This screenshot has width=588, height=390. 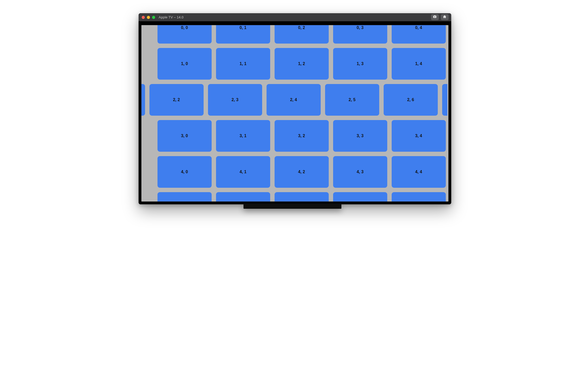 What do you see at coordinates (360, 64) in the screenshot?
I see `grid-tile: 1, 3` at bounding box center [360, 64].